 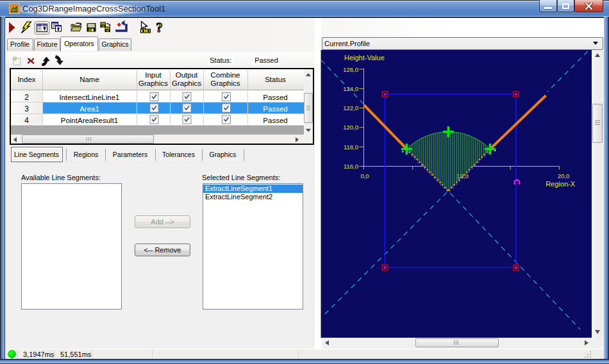 What do you see at coordinates (564, 176) in the screenshot?
I see `svg-text: 20,0` at bounding box center [564, 176].